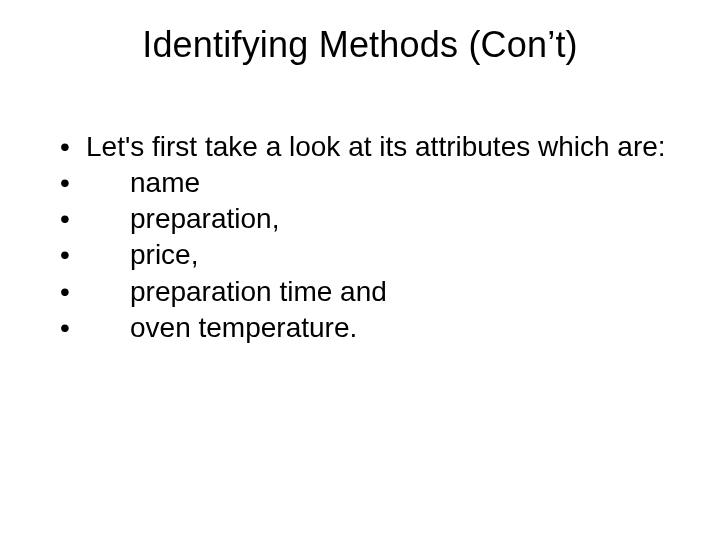 This screenshot has height=540, width=720. What do you see at coordinates (366, 255) in the screenshot?
I see `list-item: price,` at bounding box center [366, 255].